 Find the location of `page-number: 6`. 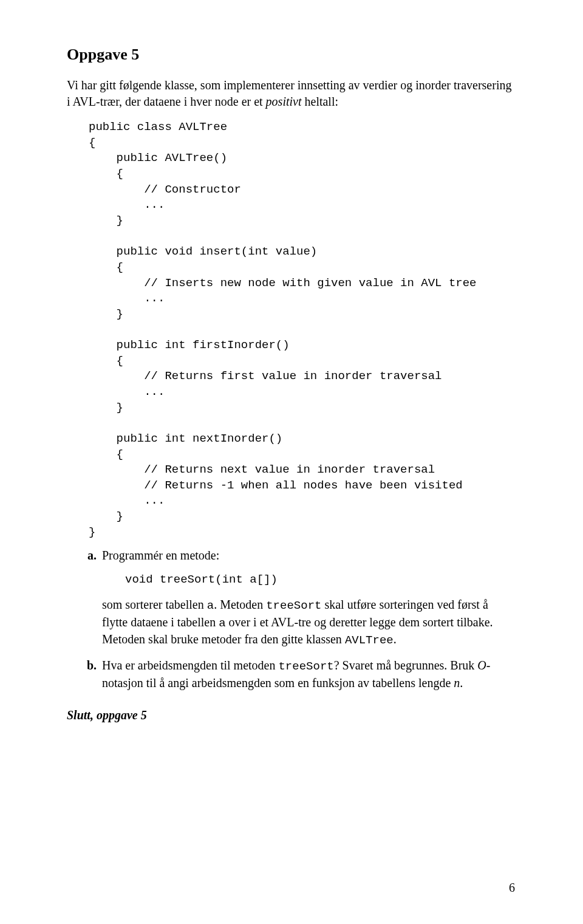

page-number: 6 is located at coordinates (512, 888).